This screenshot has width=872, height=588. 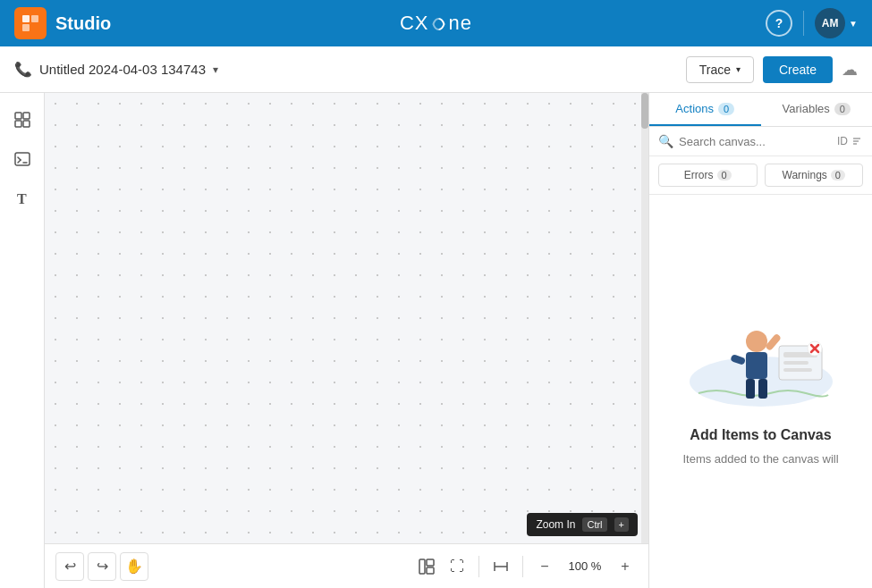 What do you see at coordinates (216, 70) in the screenshot?
I see `file-dropdown-arrow: ▾` at bounding box center [216, 70].